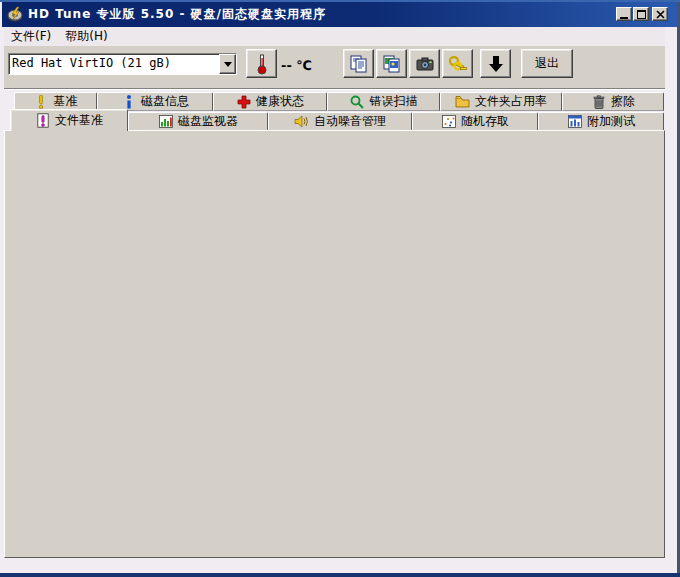 The height and width of the screenshot is (577, 680). What do you see at coordinates (340, 575) in the screenshot?
I see `window-frame-bottom` at bounding box center [340, 575].